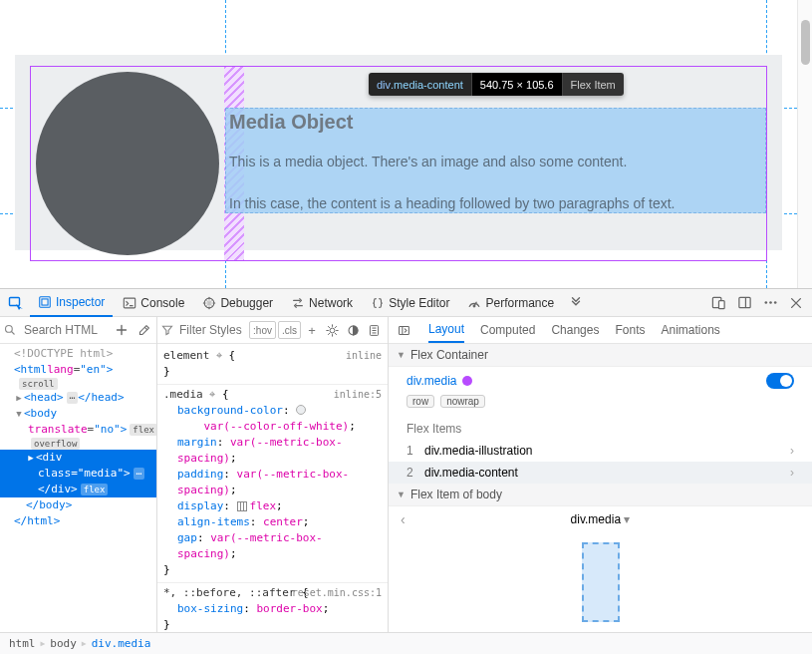 Image resolution: width=812 pixels, height=654 pixels. Describe the element at coordinates (575, 330) in the screenshot. I see `tab-changes: Changes` at that location.